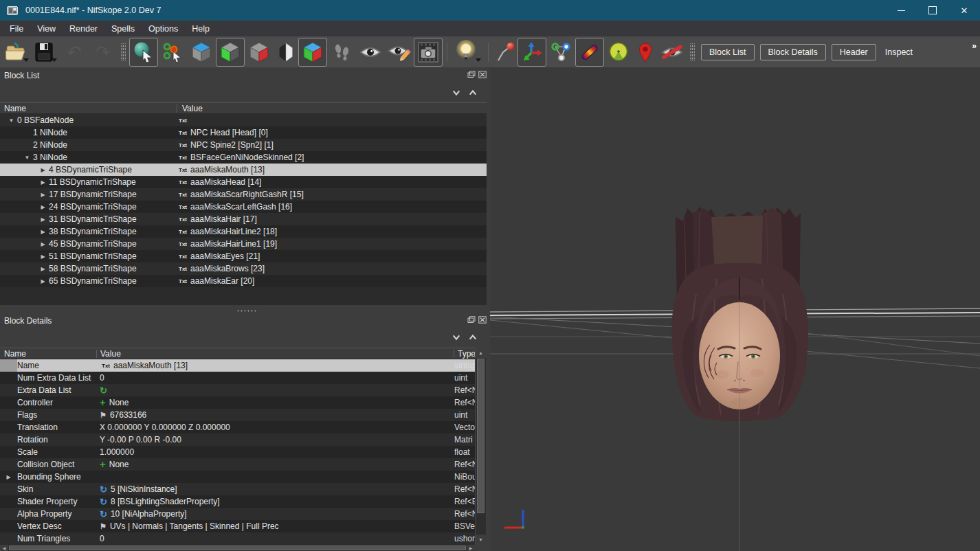  What do you see at coordinates (238, 415) in the screenshot?
I see `details-row: Flags⚑67633166uint` at bounding box center [238, 415].